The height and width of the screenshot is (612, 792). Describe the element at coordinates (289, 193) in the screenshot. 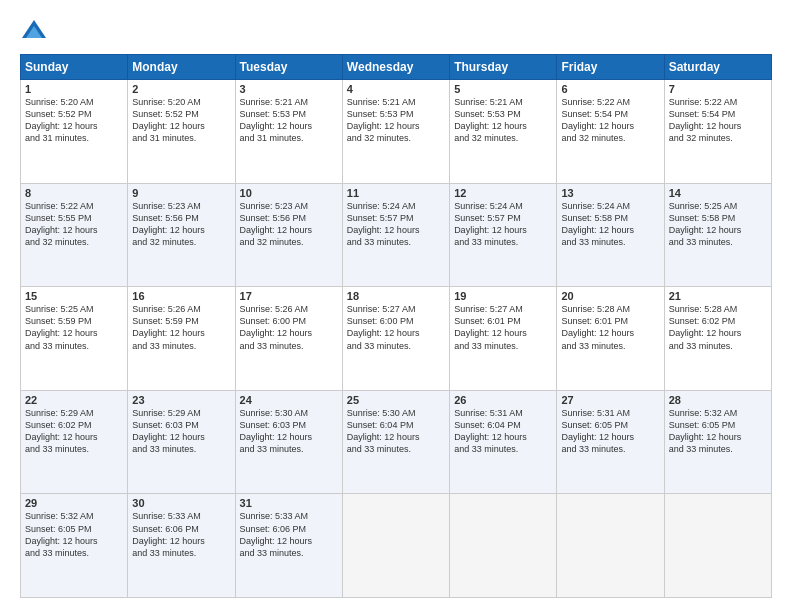

I see `day-number: 10` at that location.